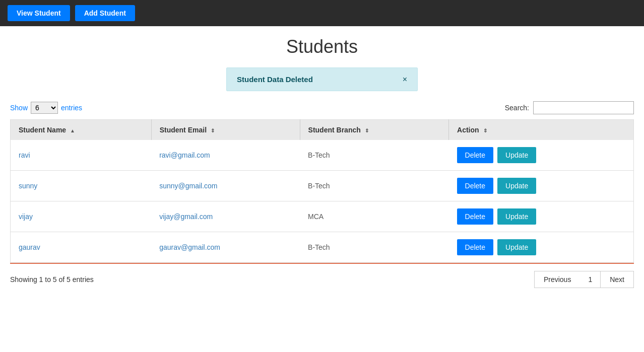  Describe the element at coordinates (105, 13) in the screenshot. I see `add-student-button: Add Student` at that location.